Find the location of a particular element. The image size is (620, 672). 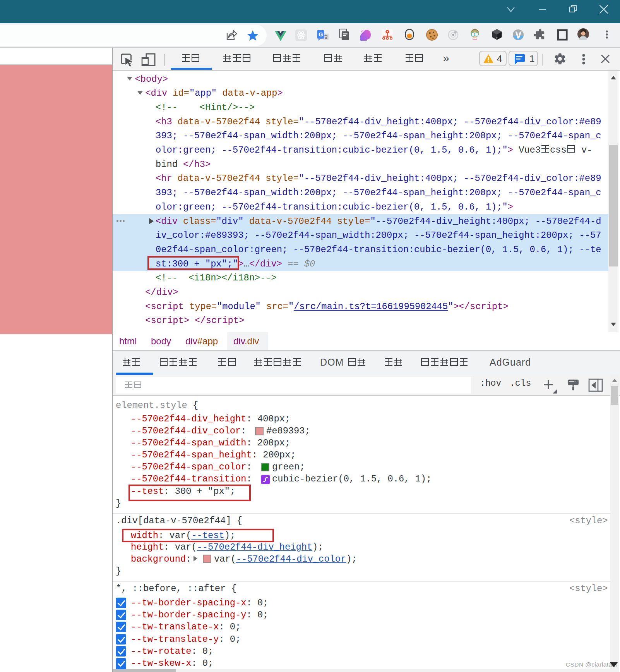

svg-text: G is located at coordinates (320, 34).